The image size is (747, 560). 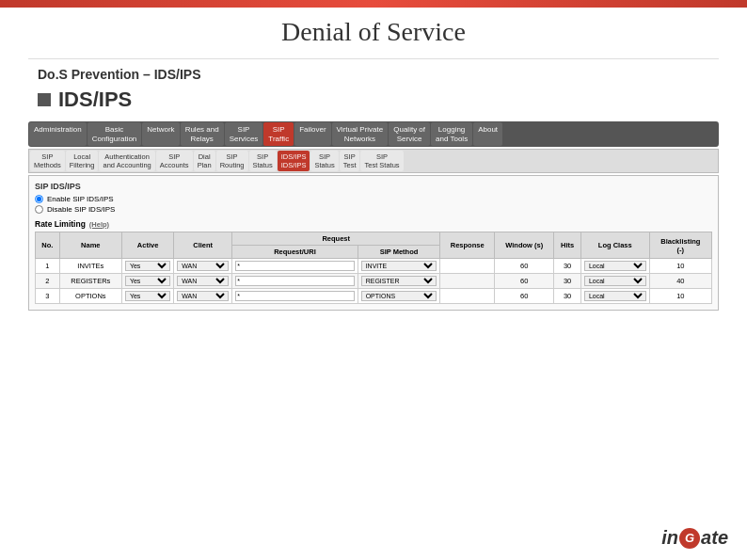 What do you see at coordinates (680, 281) in the screenshot?
I see `cell-blacklisting: 40` at bounding box center [680, 281].